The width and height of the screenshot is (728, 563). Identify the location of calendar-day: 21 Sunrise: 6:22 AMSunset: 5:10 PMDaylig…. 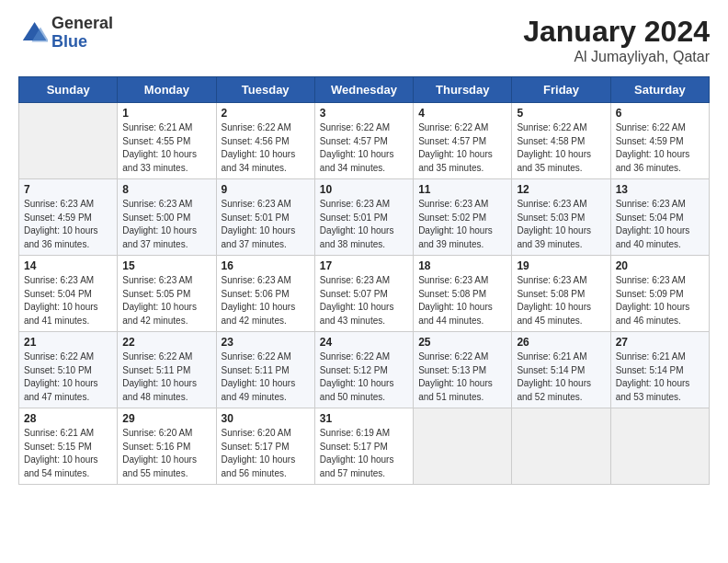
(68, 370).